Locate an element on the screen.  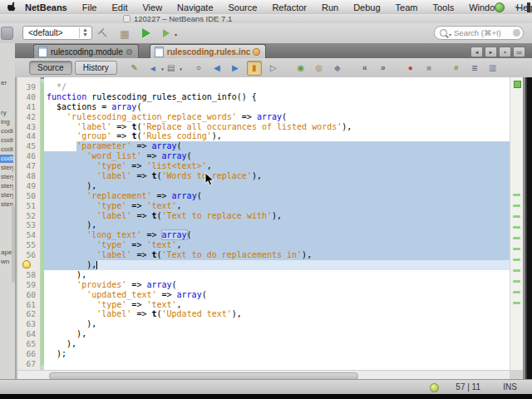
menu-debug: Debug is located at coordinates (367, 7).